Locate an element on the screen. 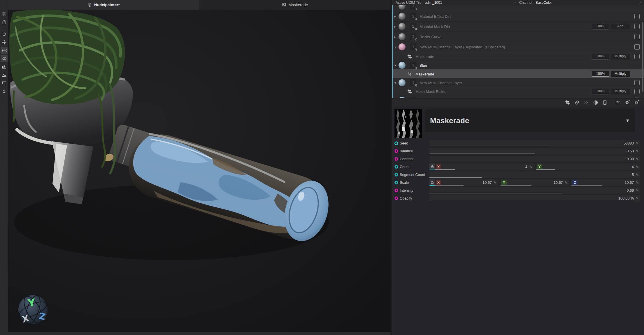  scatter-spawn-icon is located at coordinates (4, 91).